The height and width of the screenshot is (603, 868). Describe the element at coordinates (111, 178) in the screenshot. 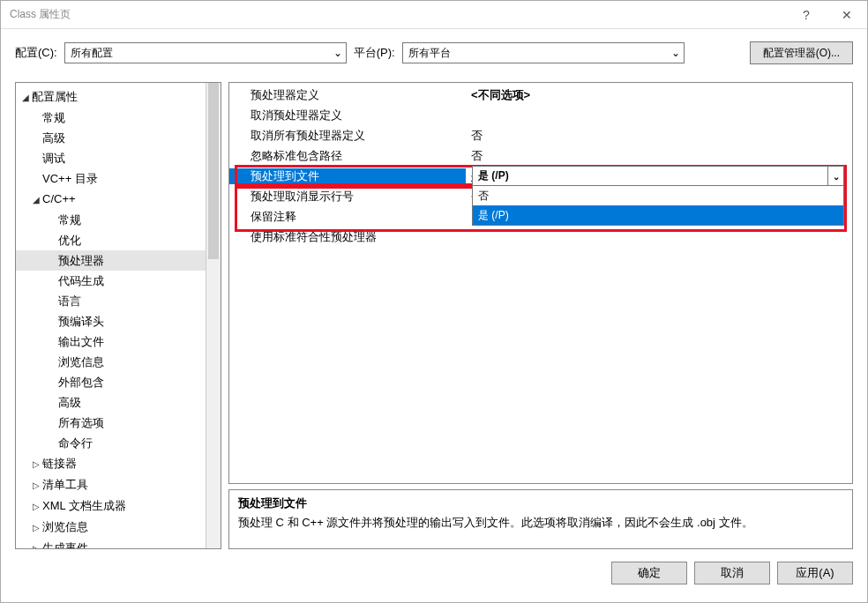

I see `tree-node-vcpp: VC++ 目录` at that location.